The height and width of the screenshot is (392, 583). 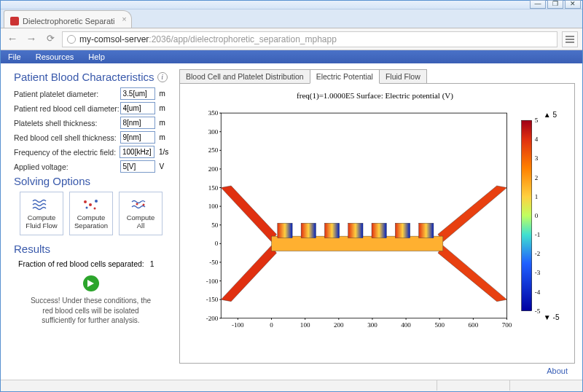 I want to click on svg-text: -1, so click(x=538, y=235).